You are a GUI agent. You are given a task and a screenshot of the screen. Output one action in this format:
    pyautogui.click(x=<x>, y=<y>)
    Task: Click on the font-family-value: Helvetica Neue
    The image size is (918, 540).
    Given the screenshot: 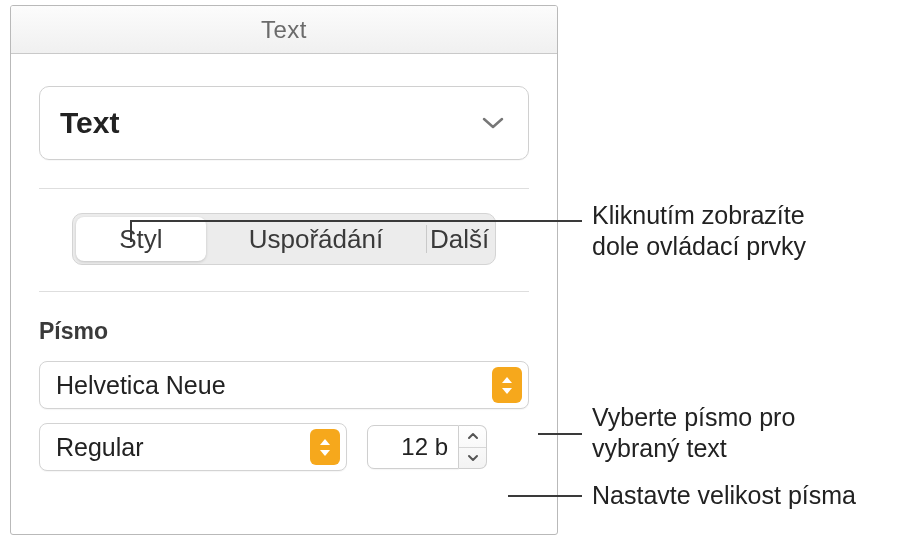 What is the action you would take?
    pyautogui.click(x=274, y=386)
    